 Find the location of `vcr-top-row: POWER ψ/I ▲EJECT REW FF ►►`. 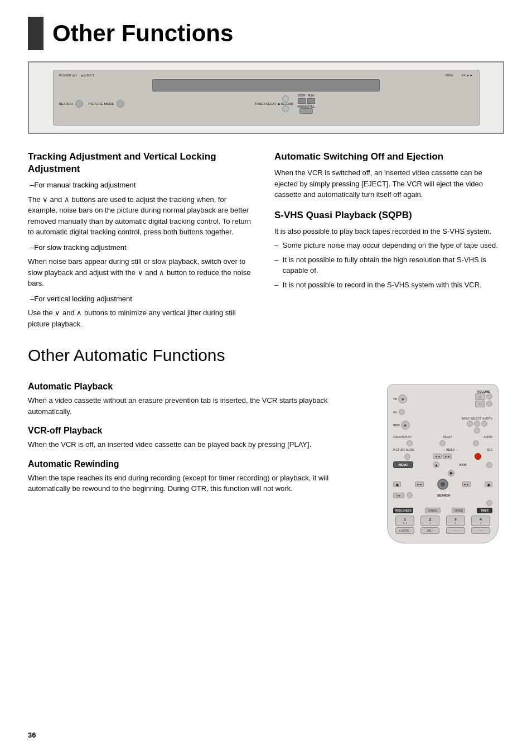

vcr-top-row: POWER ψ/I ▲EJECT REW FF ►► is located at coordinates (267, 75).